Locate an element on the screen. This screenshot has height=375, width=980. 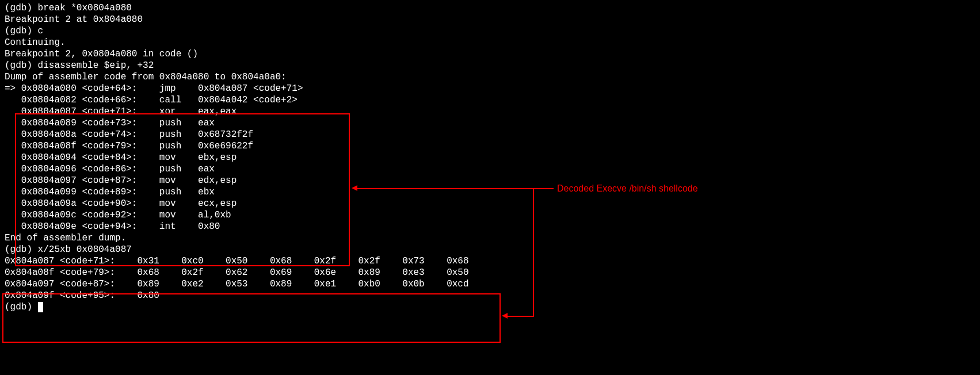
gdb-output-line: Continuing. is located at coordinates (490, 43).